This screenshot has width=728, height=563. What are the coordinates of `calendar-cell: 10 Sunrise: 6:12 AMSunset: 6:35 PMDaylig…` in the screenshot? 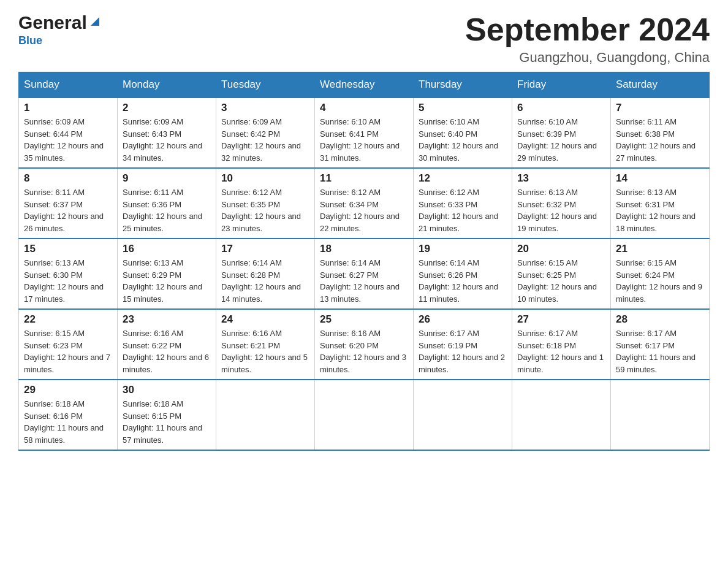 It's located at (266, 204).